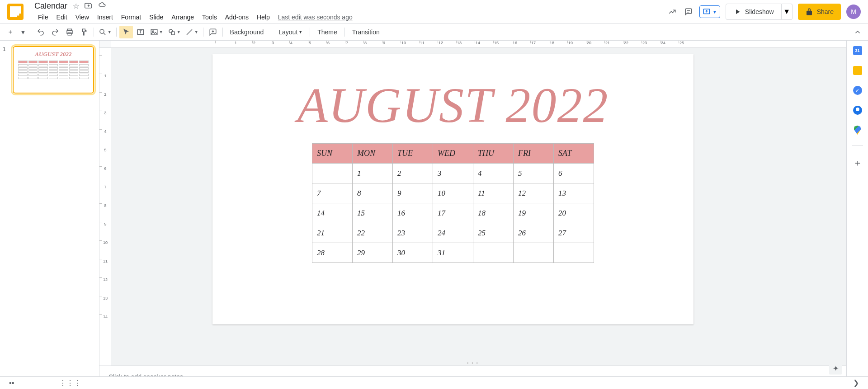  Describe the element at coordinates (41, 32) in the screenshot. I see `undo-button` at that location.